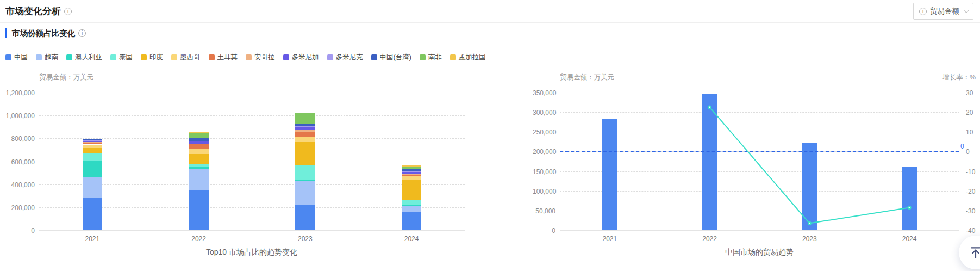 This screenshot has height=271, width=980. What do you see at coordinates (157, 58) in the screenshot?
I see `legend-item-label: 印度` at bounding box center [157, 58].